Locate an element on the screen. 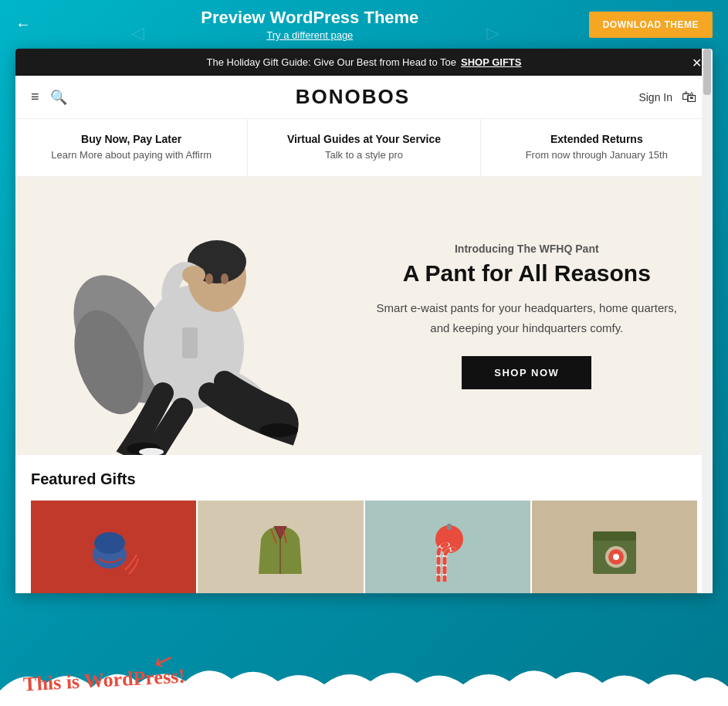 The width and height of the screenshot is (728, 706). feature-cards: Buy Now, Pay Later Learn More about payi… is located at coordinates (364, 148).